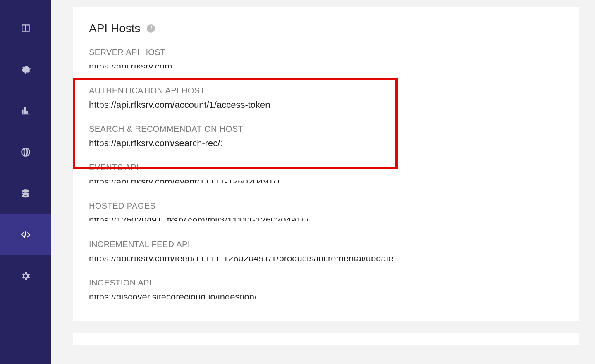 Image resolution: width=595 pixels, height=364 pixels. Describe the element at coordinates (26, 69) in the screenshot. I see `puzzle-icon` at that location.